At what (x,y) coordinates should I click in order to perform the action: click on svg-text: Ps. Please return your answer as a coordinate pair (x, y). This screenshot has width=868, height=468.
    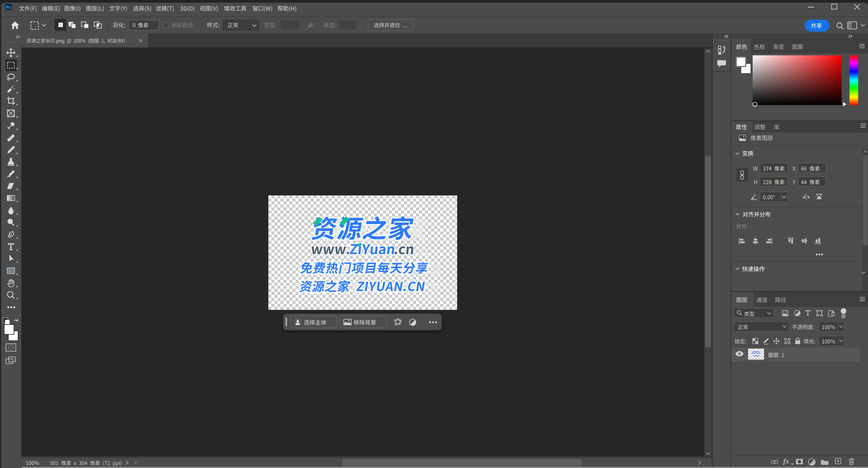
    Looking at the image, I should click on (8, 7).